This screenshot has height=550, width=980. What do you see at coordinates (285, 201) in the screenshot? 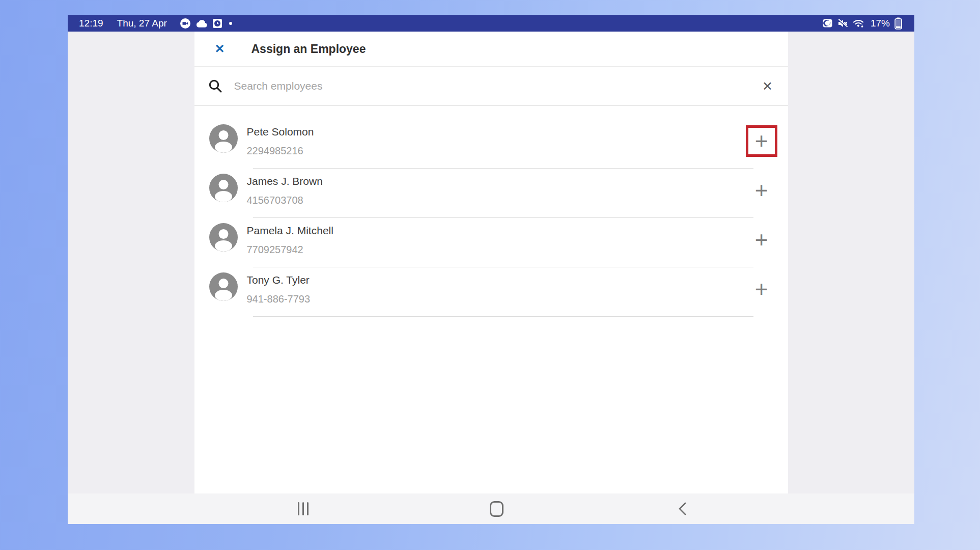
I see `employee-phone: 4156703708` at bounding box center [285, 201].